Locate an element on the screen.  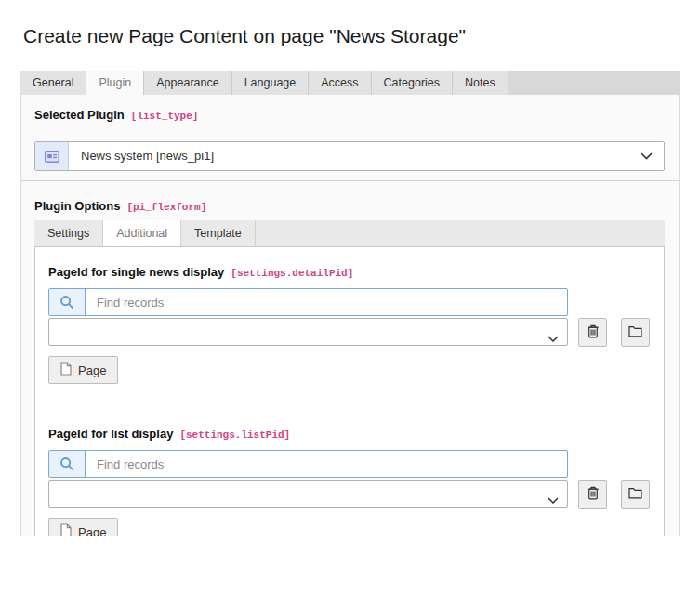
selected-plugin-code: [list_type] is located at coordinates (165, 116).